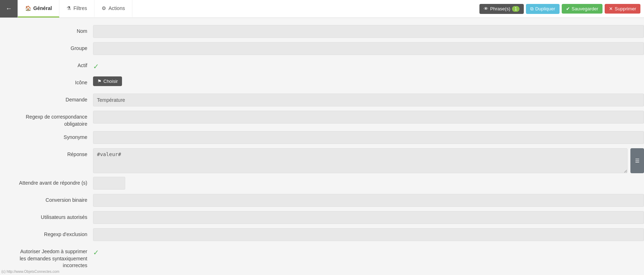 The height and width of the screenshot is (275, 644). I want to click on label-reponse: Réponse, so click(47, 153).